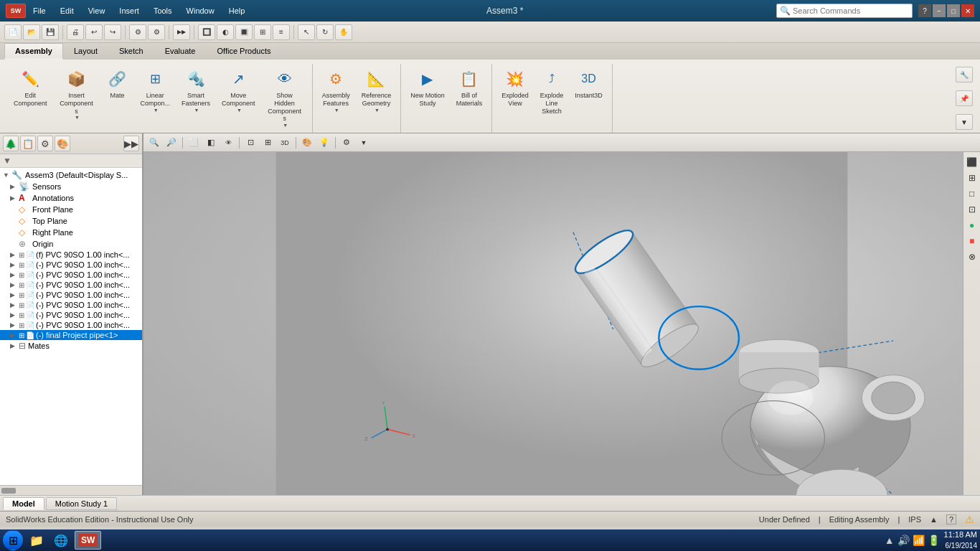  I want to click on pvc2-expand: ▶, so click(14, 265).